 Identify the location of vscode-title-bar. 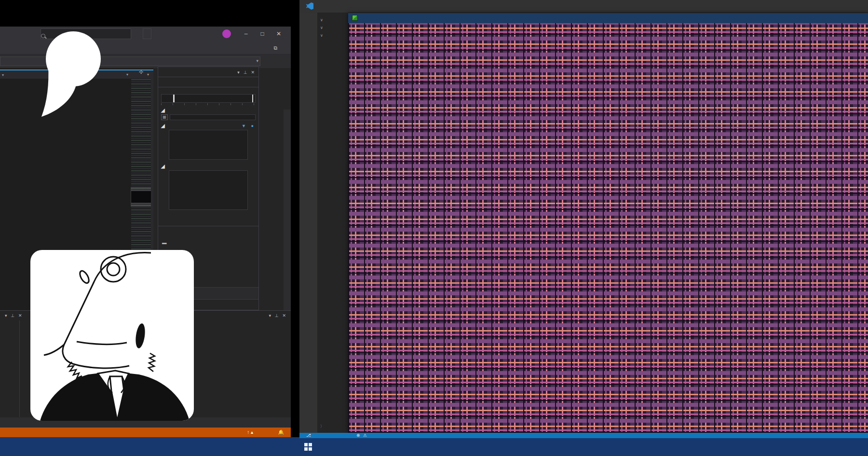
(583, 6).